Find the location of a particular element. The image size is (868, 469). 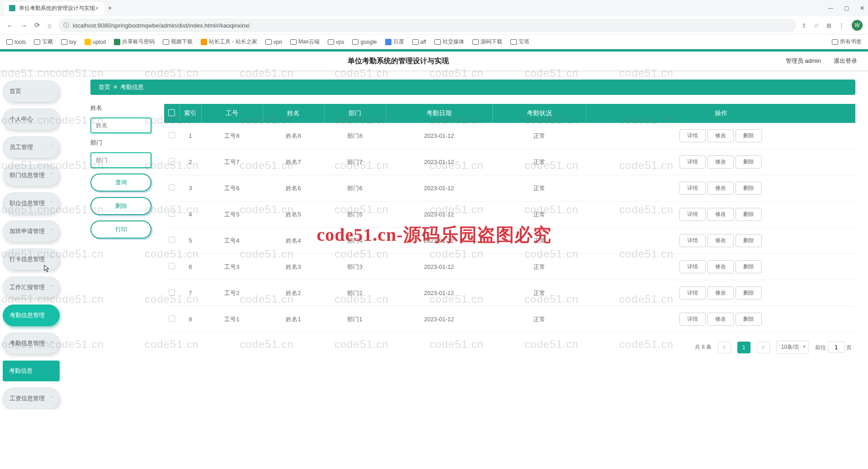

nav-back-icon: ← is located at coordinates (10, 25).